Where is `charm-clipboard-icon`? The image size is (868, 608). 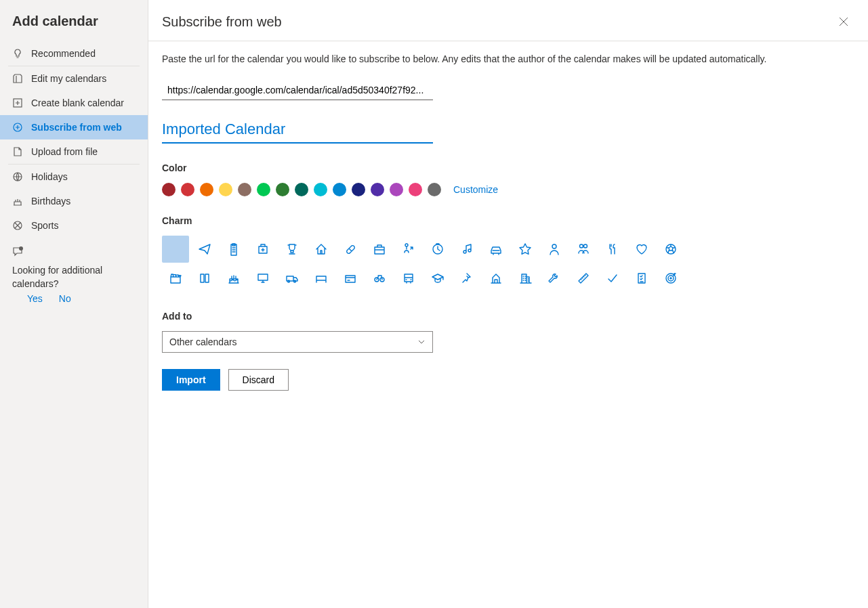 charm-clipboard-icon is located at coordinates (234, 249).